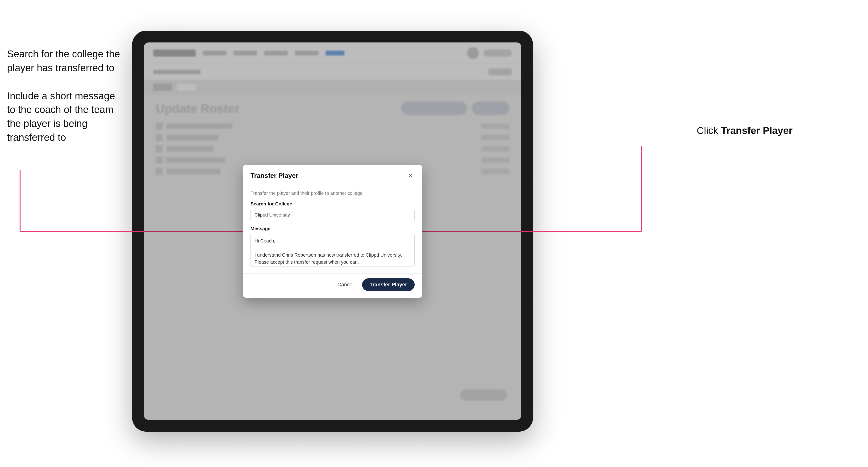  What do you see at coordinates (333, 175) in the screenshot?
I see `dialog-header: Transfer Player ✕` at bounding box center [333, 175].